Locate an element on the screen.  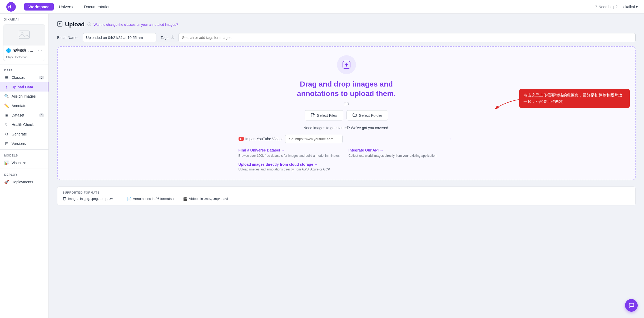
universe-dataset-link: Find a Universe Dataset → is located at coordinates (291, 150).